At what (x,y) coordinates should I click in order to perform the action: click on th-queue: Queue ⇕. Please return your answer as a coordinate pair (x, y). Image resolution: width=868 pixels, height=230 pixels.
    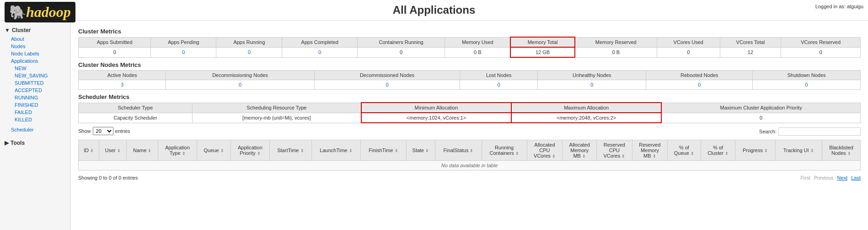
    Looking at the image, I should click on (214, 150).